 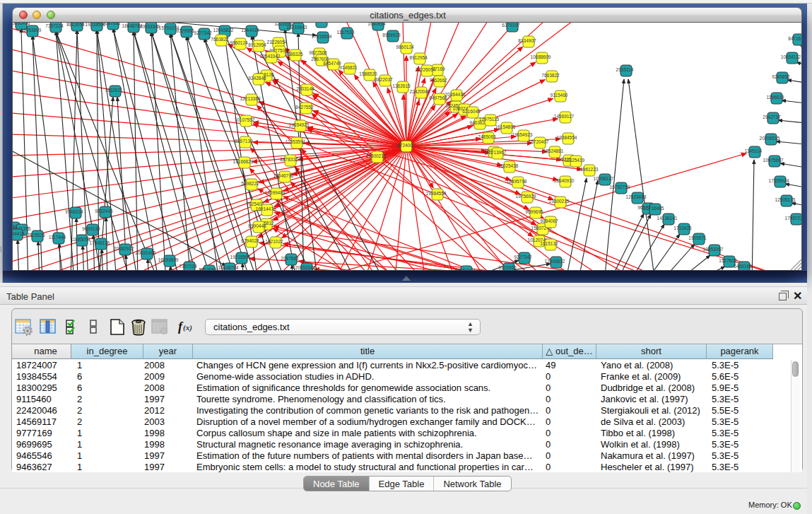 I want to click on svg-text: 1588520, so click(x=368, y=74).